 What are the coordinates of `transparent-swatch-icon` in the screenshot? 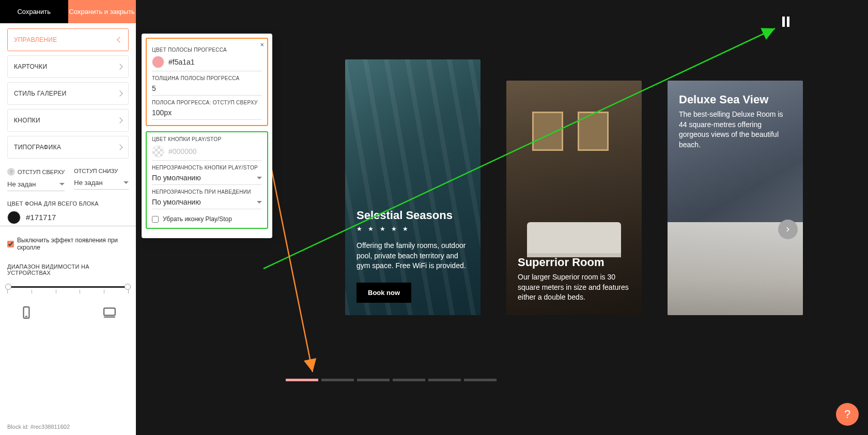 It's located at (158, 151).